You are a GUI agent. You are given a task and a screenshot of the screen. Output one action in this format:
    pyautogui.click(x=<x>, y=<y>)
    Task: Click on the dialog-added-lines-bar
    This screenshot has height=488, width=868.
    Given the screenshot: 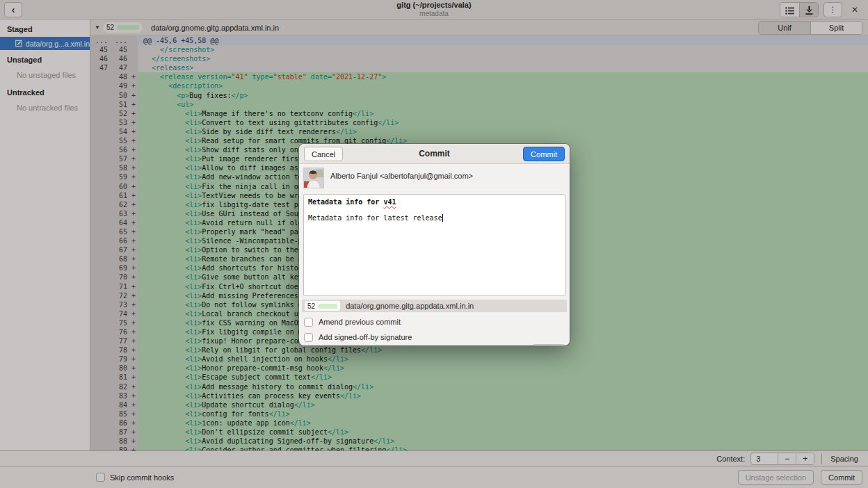 What is the action you would take?
    pyautogui.click(x=328, y=306)
    